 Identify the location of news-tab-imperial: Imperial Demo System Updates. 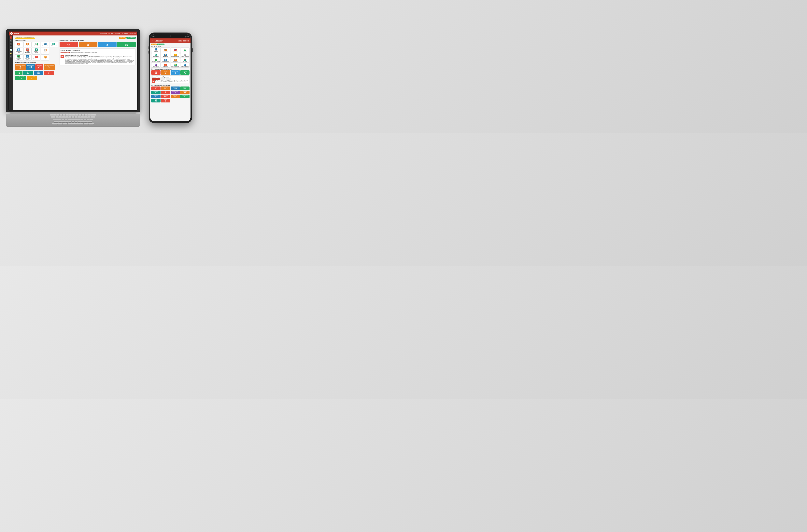
(77, 53).